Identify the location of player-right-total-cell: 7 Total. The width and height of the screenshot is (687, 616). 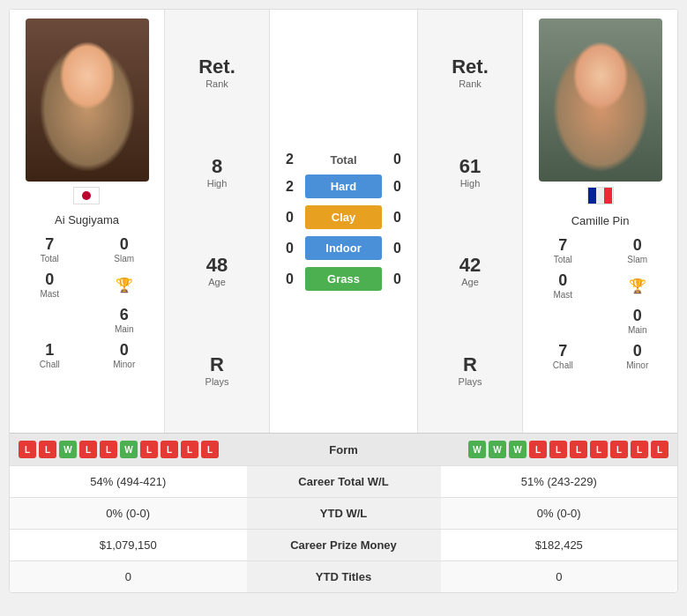
(563, 250).